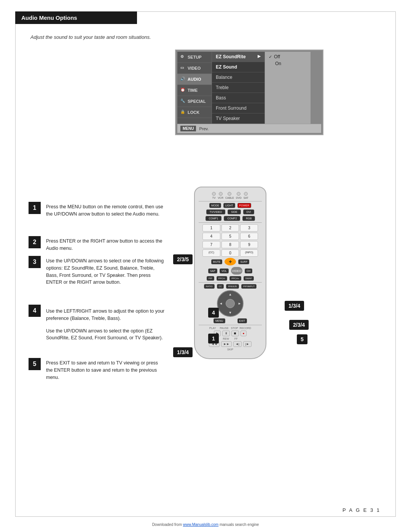 The image size is (411, 532). What do you see at coordinates (212, 228) in the screenshot?
I see `num-1: 1` at bounding box center [212, 228].